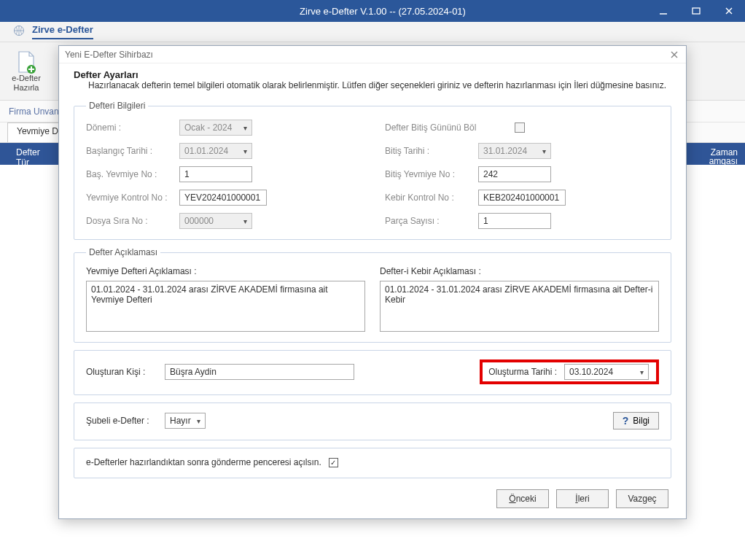  I want to click on window-title: Zirve e-Defter V.1.00 -- (27.05.2024-01), so click(383, 12).